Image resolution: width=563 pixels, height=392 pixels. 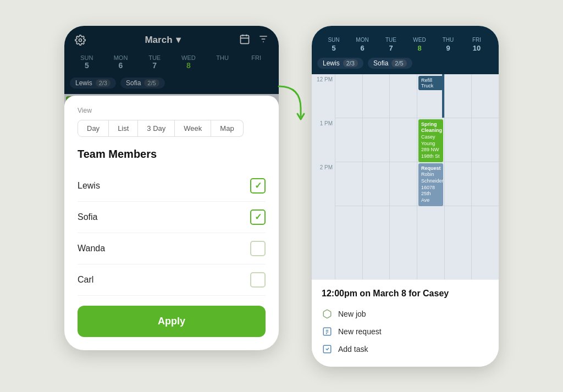 I want to click on member-row-carl: Carl, so click(x=172, y=280).